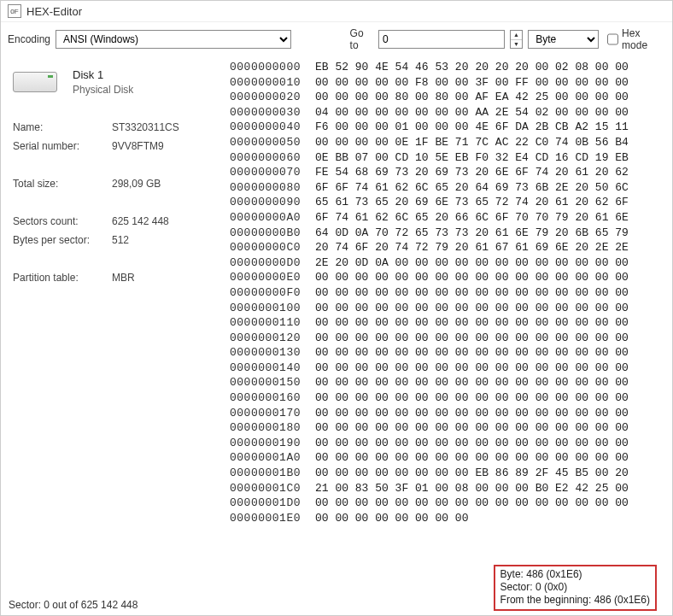  I want to click on hex-row: 000000015000 00 00 00 00 00 00 0000 00 0…, so click(451, 383).